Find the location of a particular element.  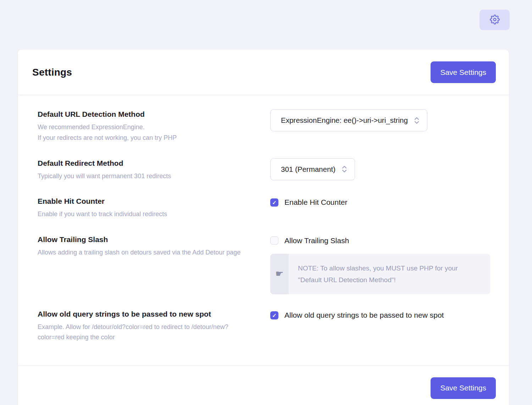

setting-description: If your redirects are not working, you c… is located at coordinates (144, 138).